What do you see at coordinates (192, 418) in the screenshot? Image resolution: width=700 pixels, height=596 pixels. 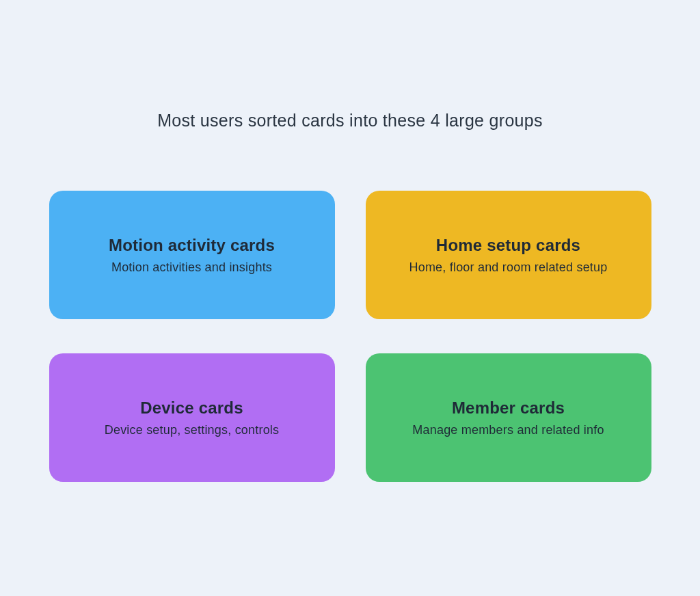 I see `card-device: Device cards Device setup, settings, con…` at bounding box center [192, 418].